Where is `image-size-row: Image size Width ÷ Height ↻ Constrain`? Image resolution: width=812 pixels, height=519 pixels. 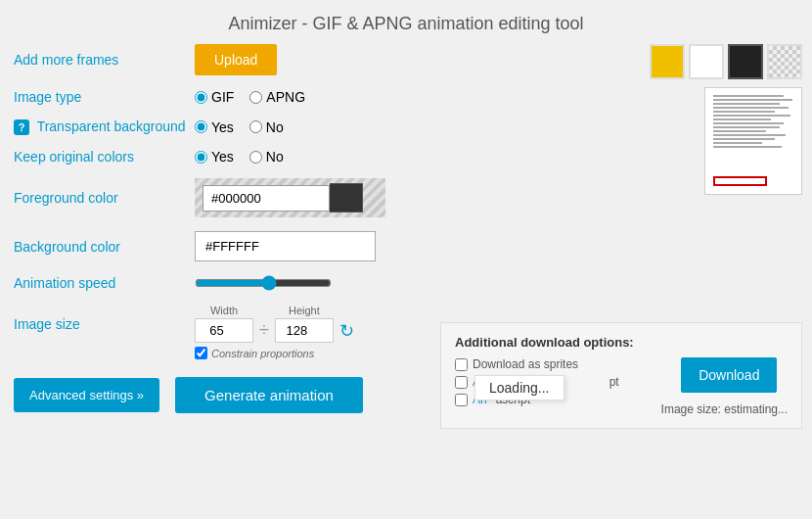 image-size-row: Image size Width ÷ Height ↻ Constrain is located at coordinates (215, 332).